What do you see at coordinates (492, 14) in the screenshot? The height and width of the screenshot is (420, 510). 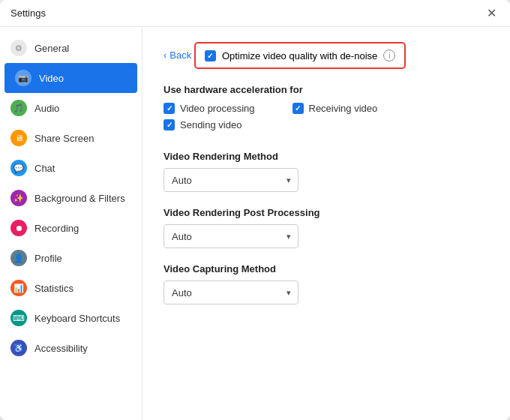 I see `close-button: ✕` at bounding box center [492, 14].